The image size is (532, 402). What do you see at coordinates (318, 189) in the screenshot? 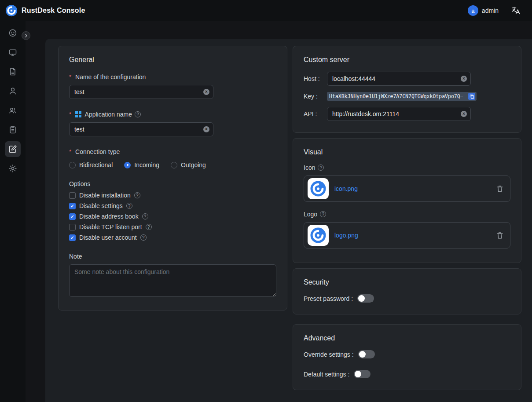
I see `icon-preview` at bounding box center [318, 189].